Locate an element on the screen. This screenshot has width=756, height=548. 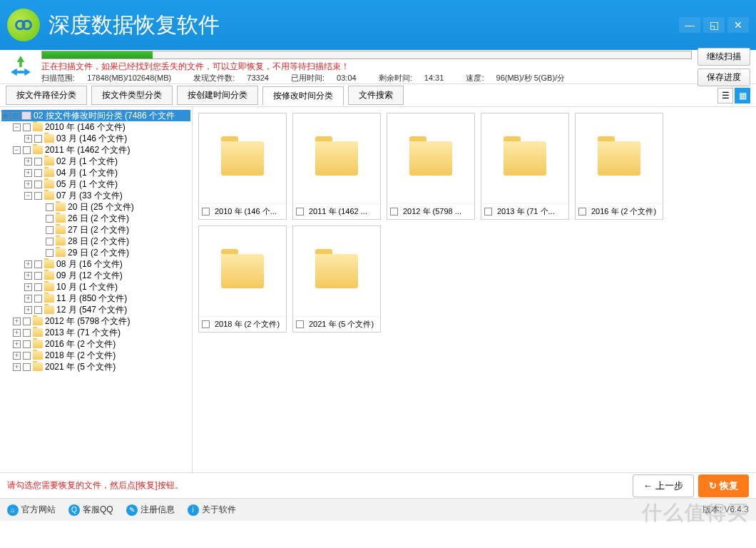
link-register: ✎注册信息 is located at coordinates (150, 509).